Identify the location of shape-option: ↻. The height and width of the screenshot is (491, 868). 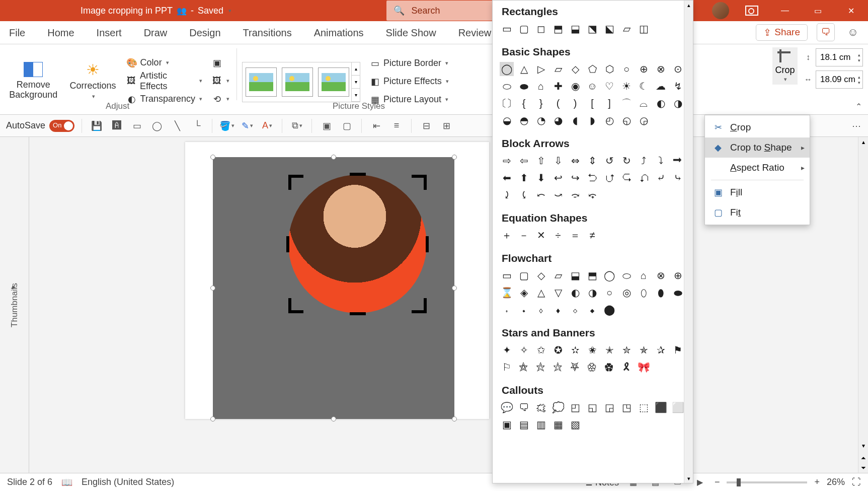
(626, 161).